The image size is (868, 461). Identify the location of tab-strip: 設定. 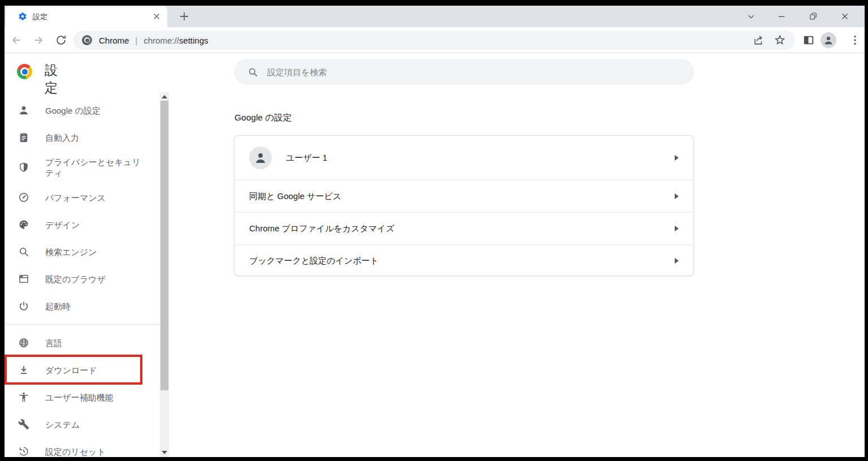
(435, 16).